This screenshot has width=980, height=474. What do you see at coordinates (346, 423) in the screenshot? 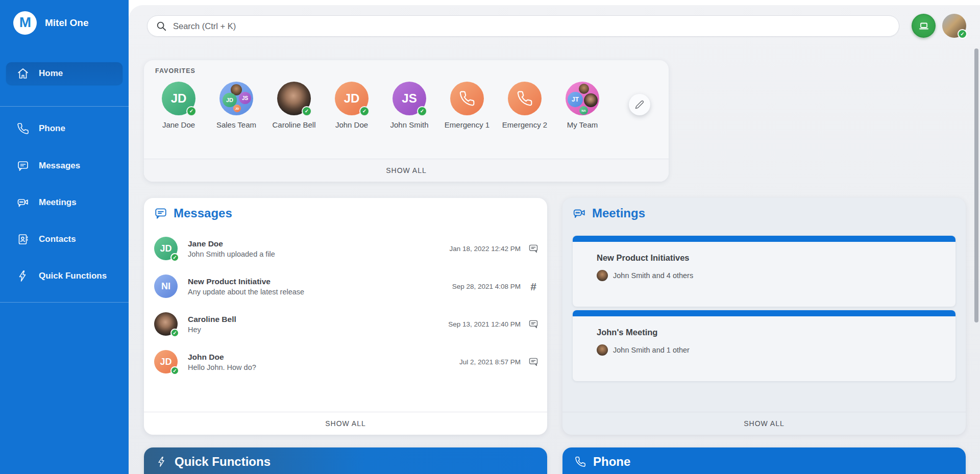
I see `messages-show-all-button: SHOW ALL` at bounding box center [346, 423].